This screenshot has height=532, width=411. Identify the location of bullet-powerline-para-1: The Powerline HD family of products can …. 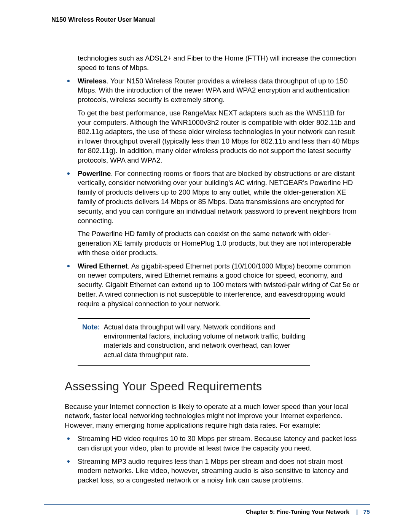
(218, 243).